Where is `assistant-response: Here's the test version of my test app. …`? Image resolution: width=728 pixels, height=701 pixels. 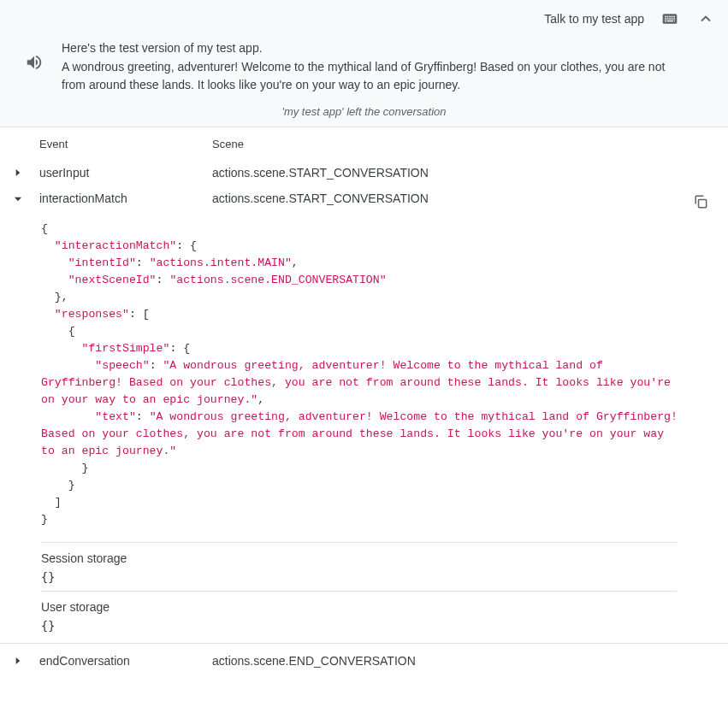 assistant-response: Here's the test version of my test app. … is located at coordinates (364, 68).